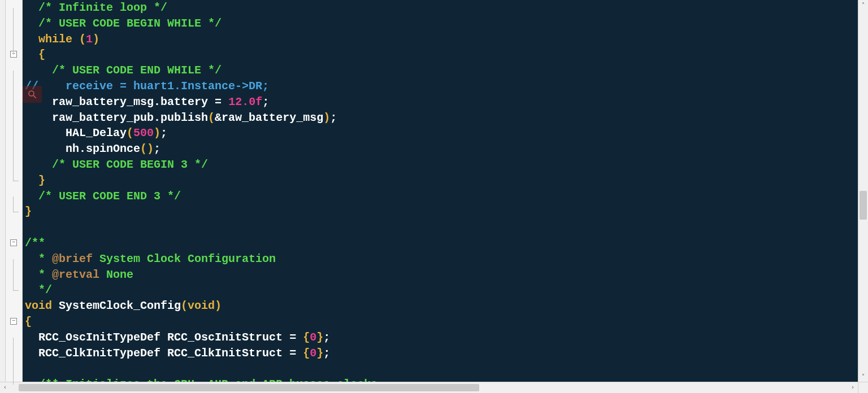 This screenshot has height=393, width=868. Describe the element at coordinates (441, 149) in the screenshot. I see `code-line: nh.spinOnce();` at that location.